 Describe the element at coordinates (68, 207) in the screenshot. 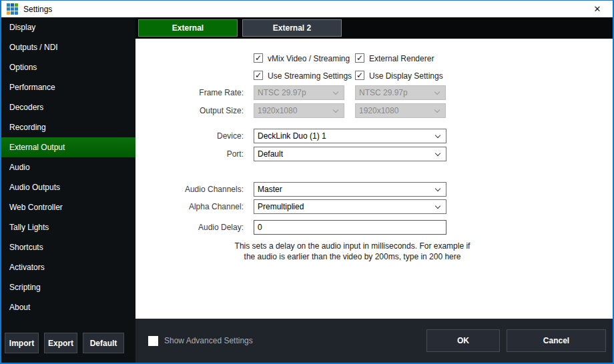

I see `sidebar-item-web-controller: Web Controller` at that location.